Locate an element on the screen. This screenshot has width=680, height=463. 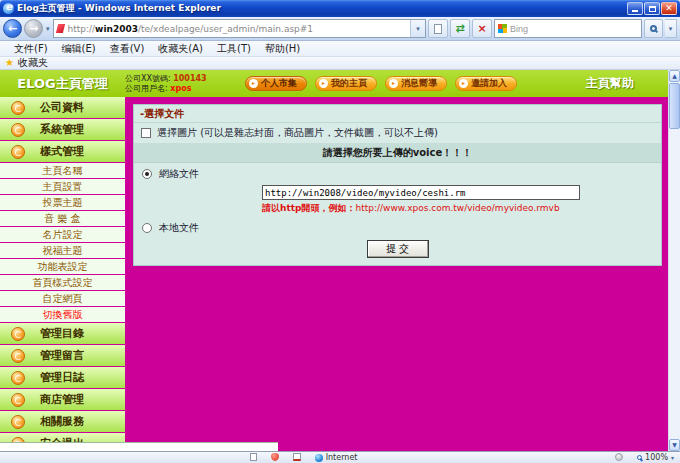
sidebar-item-label: 管理日誌 is located at coordinates (62, 378).